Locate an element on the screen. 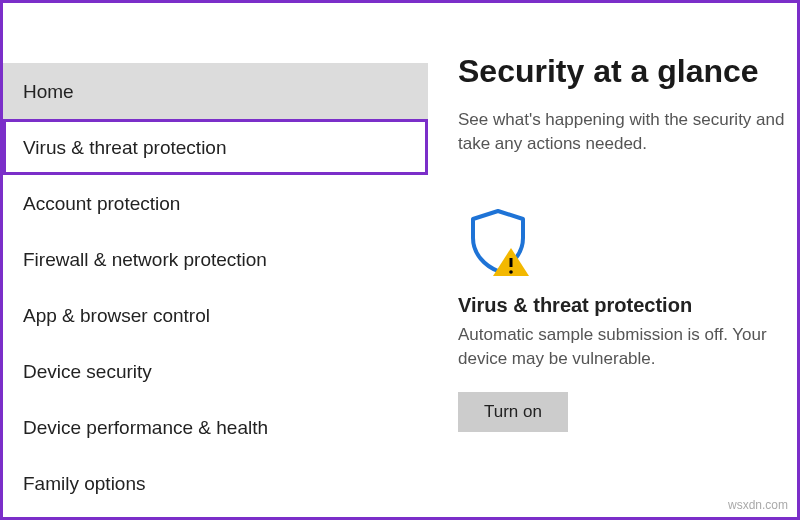 Image resolution: width=800 pixels, height=520 pixels. sidebar-item-firewall: Firewall & network protection is located at coordinates (216, 259).